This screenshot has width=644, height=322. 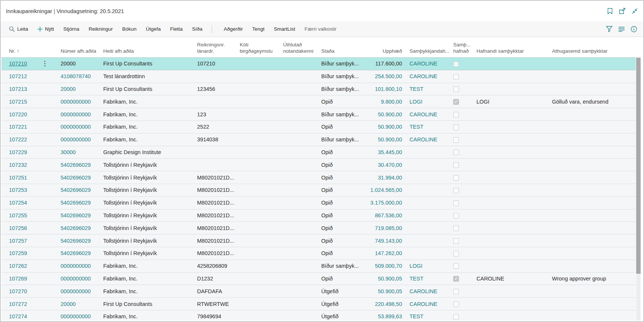 I want to click on table-row: 1072545402696029Tollstjórinn í Reykjavík…, so click(x=319, y=203).